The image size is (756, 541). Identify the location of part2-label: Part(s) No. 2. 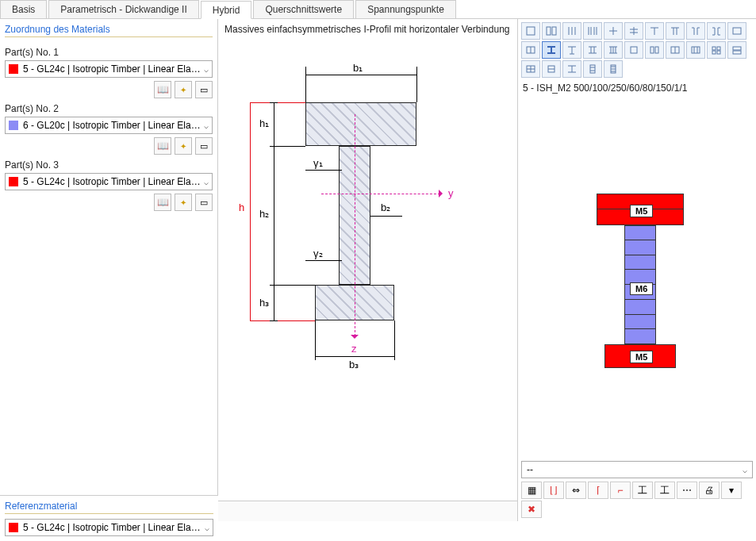
(109, 109).